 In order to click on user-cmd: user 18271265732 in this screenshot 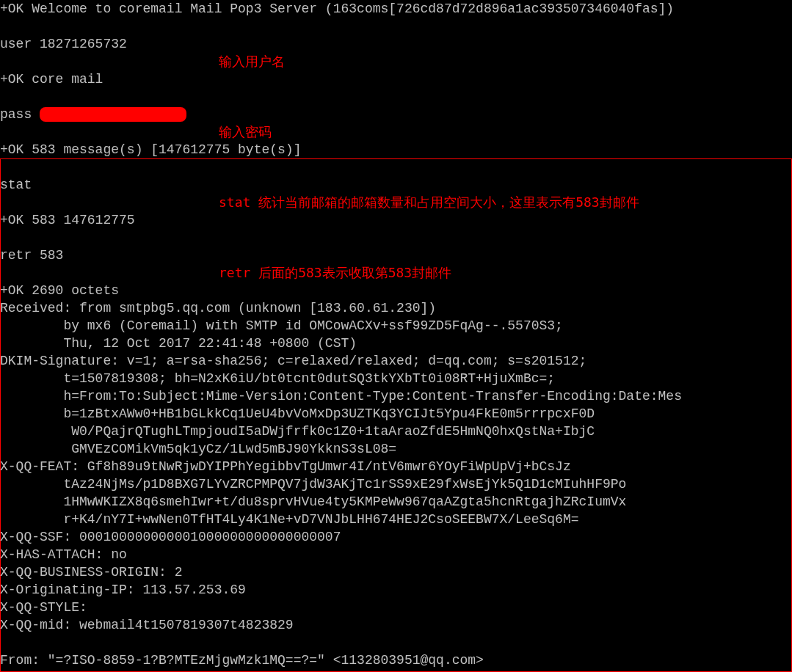, I will do `click(63, 44)`.